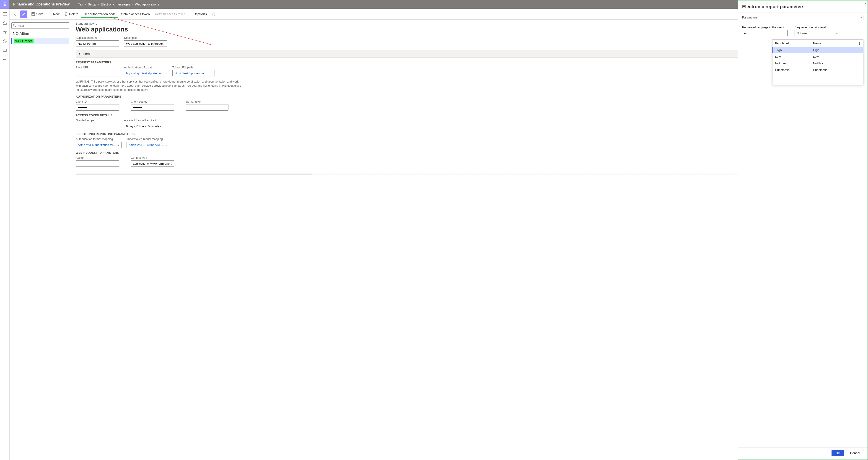 The height and width of the screenshot is (460, 868). Describe the element at coordinates (855, 453) in the screenshot. I see `cancel-button: Cancel` at that location.